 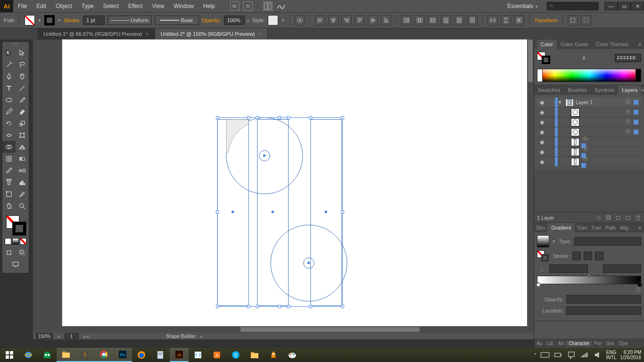 What do you see at coordinates (94, 20) in the screenshot?
I see `stroke-weight-field: 1 pt` at bounding box center [94, 20].